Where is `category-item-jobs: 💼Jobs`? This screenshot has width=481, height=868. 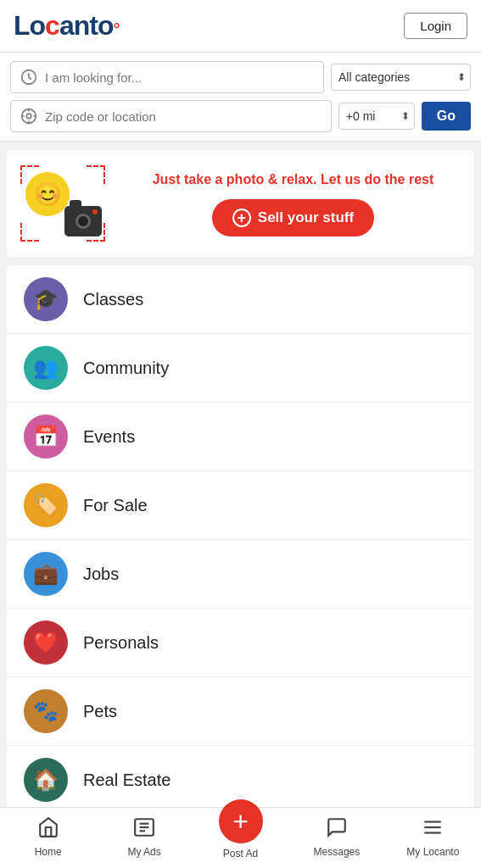 category-item-jobs: 💼Jobs is located at coordinates (241, 575).